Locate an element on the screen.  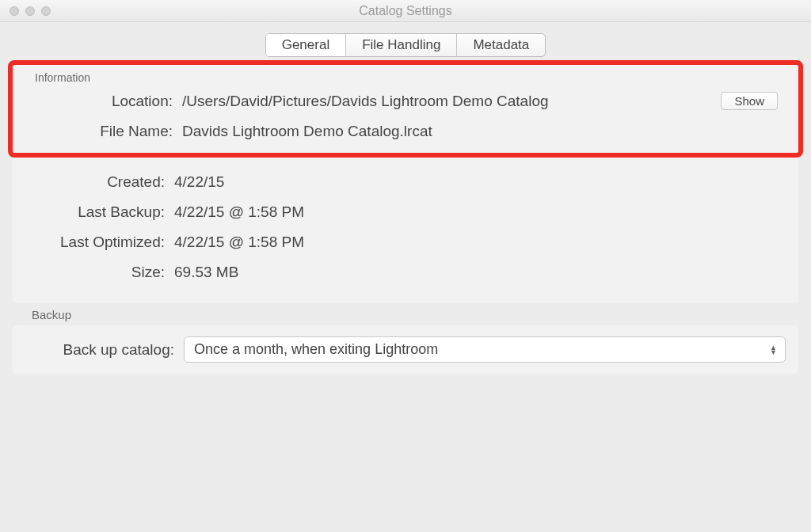
filename-value: Davids Lightroom Demo Catalog.lrcat is located at coordinates (482, 131).